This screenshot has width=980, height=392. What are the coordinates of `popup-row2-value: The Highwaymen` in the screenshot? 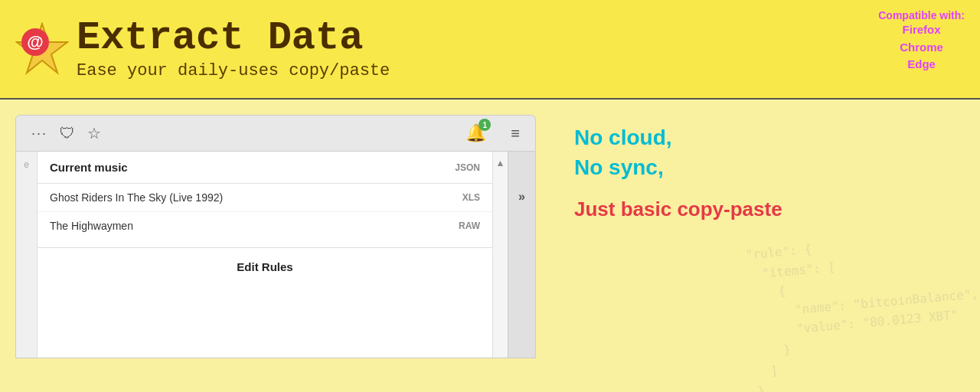 It's located at (92, 226).